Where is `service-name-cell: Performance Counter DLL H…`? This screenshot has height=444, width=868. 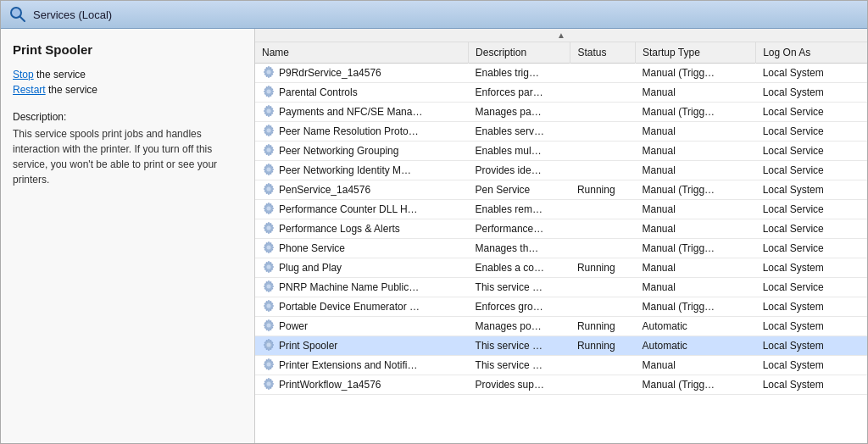 service-name-cell: Performance Counter DLL H… is located at coordinates (362, 210).